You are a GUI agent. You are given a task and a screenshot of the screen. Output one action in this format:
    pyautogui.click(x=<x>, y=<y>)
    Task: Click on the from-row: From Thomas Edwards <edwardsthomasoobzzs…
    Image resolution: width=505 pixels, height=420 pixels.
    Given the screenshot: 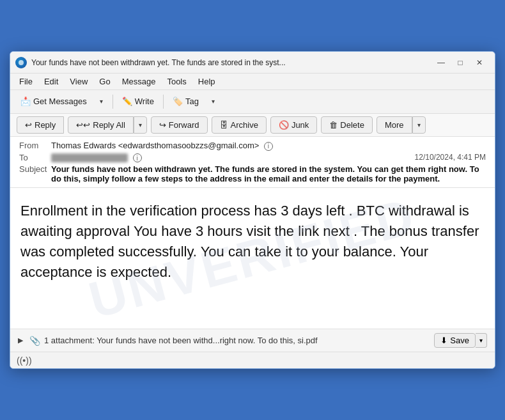 What is the action you would take?
    pyautogui.click(x=252, y=146)
    